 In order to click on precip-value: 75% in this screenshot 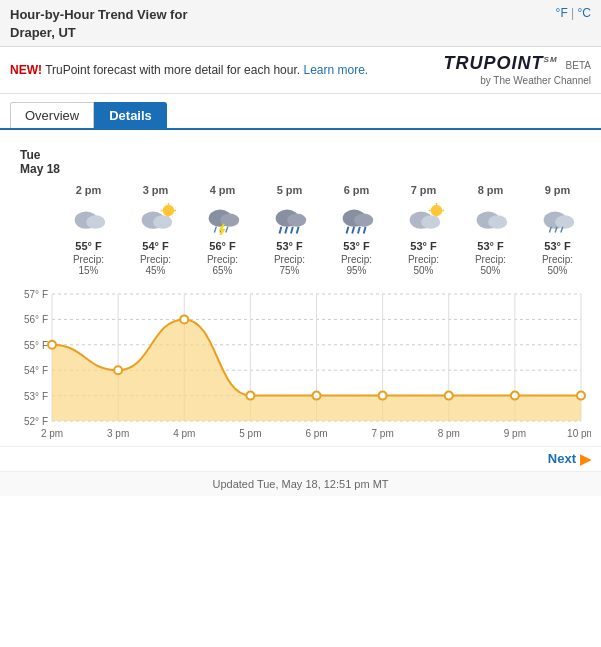, I will do `click(290, 270)`.